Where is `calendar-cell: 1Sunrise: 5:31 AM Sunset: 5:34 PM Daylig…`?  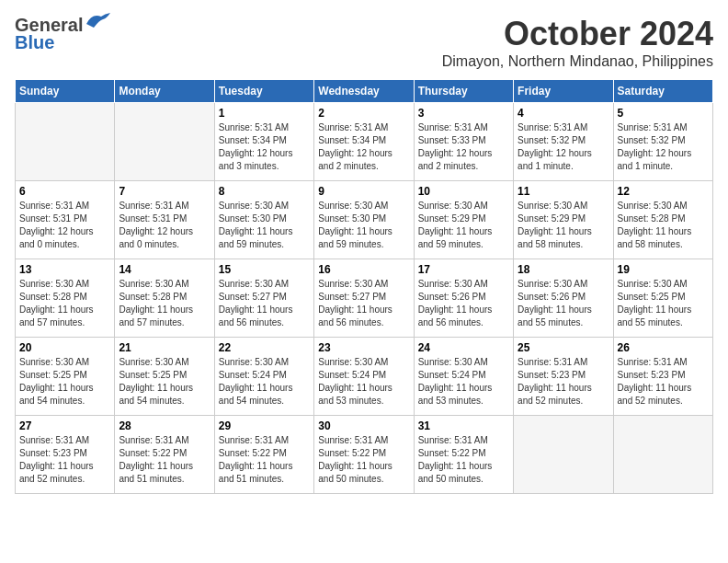 calendar-cell: 1Sunrise: 5:31 AM Sunset: 5:34 PM Daylig… is located at coordinates (264, 142).